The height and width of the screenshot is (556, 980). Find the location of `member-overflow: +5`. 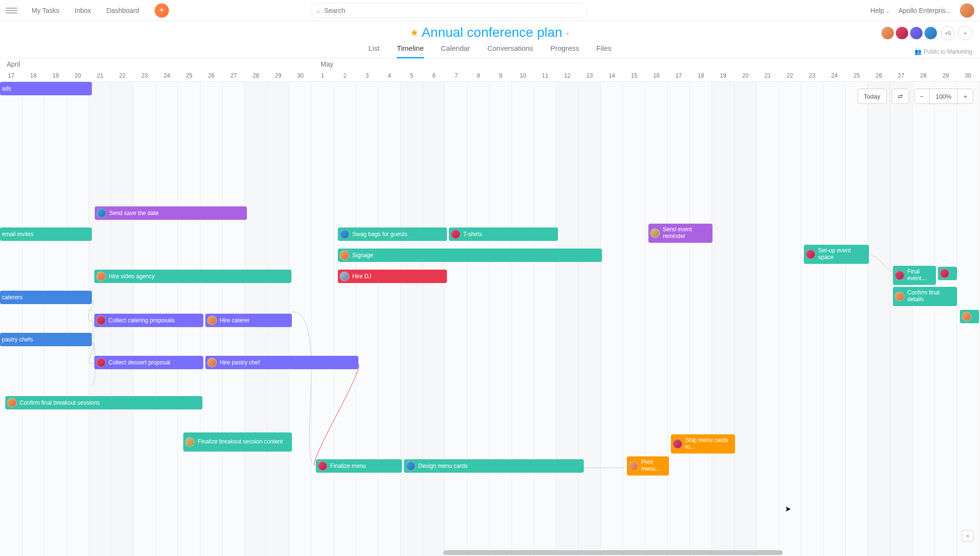

member-overflow: +5 is located at coordinates (948, 33).